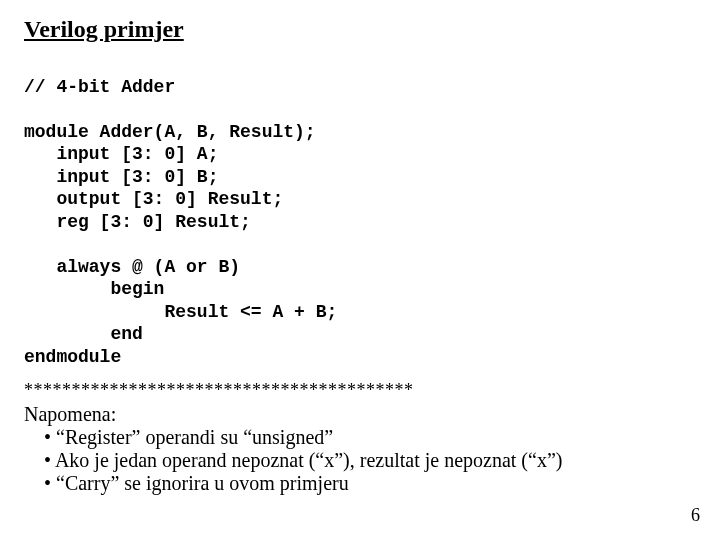 Image resolution: width=720 pixels, height=540 pixels. What do you see at coordinates (84, 334) in the screenshot?
I see `code-line: end` at bounding box center [84, 334].